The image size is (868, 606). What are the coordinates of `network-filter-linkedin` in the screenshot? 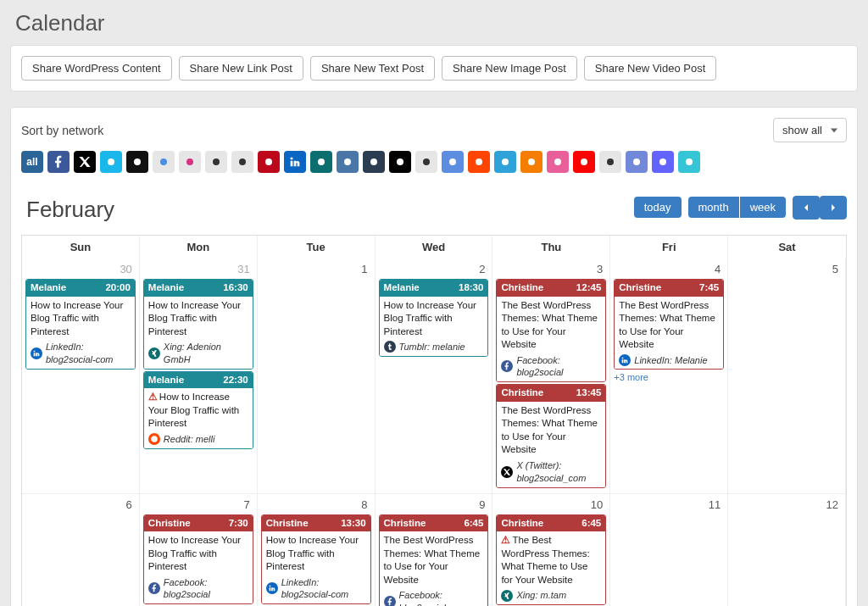 It's located at (295, 162).